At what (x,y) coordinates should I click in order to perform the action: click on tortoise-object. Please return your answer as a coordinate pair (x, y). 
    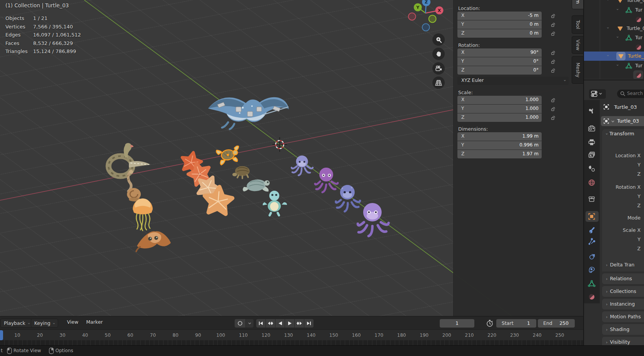
    Looking at the image, I should click on (241, 172).